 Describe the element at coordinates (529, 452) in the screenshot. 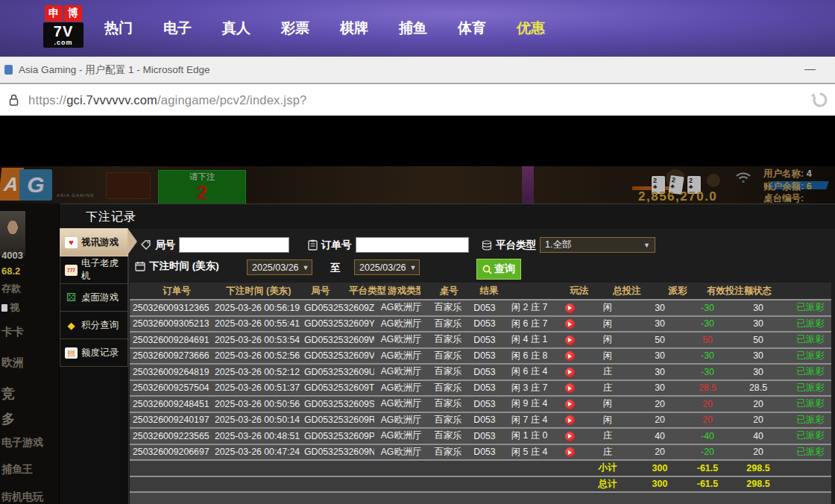

I see `result-cell: 闲 5 庄 4` at that location.